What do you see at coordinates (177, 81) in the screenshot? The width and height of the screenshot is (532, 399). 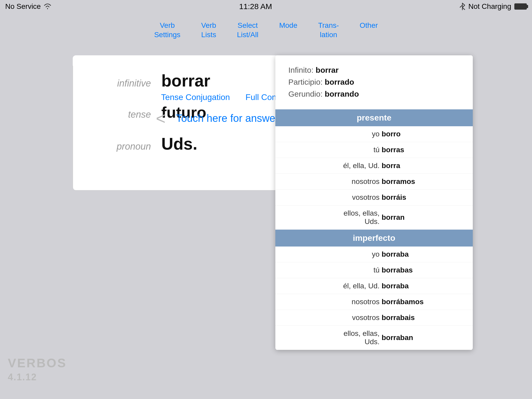 I see `infinitive-row: infinitive borrar` at bounding box center [177, 81].